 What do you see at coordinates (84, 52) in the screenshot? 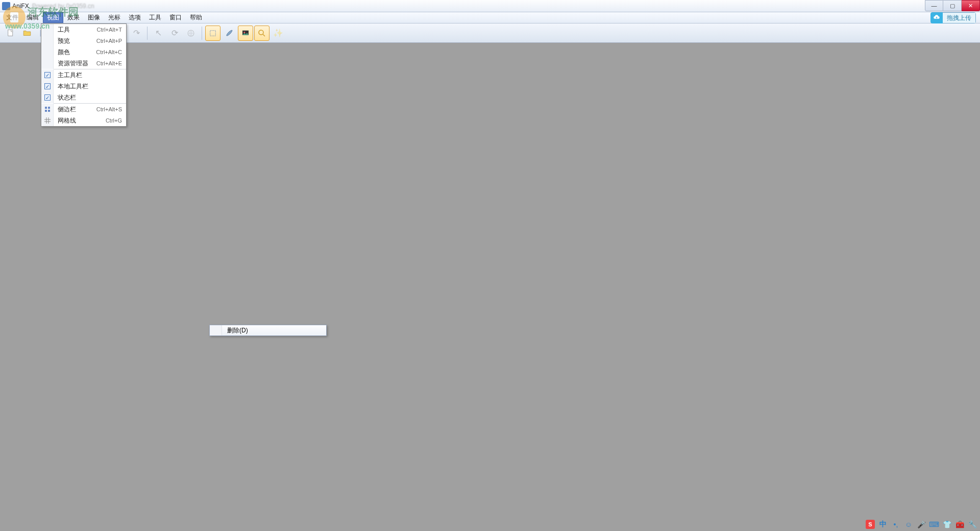
I see `menuitem-color: 颜色 Ctrl+Alt+C` at bounding box center [84, 52].